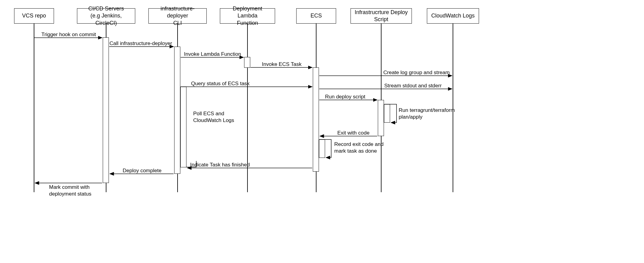  Describe the element at coordinates (77, 191) in the screenshot. I see `msg-mark-commit: Mark commit withdeployment status` at that location.